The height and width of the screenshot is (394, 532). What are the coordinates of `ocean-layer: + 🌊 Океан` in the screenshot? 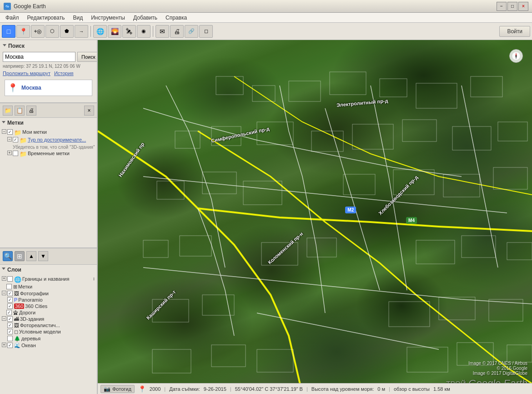 It's located at (48, 346).